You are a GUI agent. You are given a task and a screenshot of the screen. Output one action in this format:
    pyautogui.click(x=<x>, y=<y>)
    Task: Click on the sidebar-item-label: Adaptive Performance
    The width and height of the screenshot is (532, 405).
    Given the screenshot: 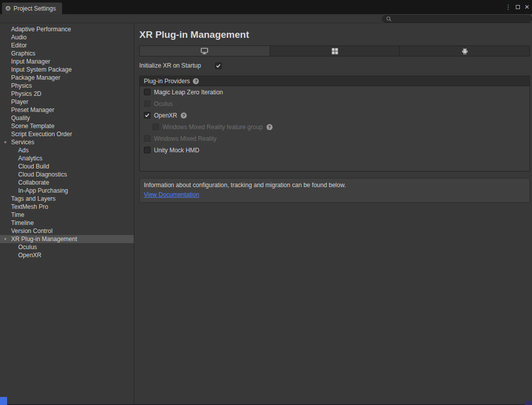 What is the action you would take?
    pyautogui.click(x=41, y=29)
    